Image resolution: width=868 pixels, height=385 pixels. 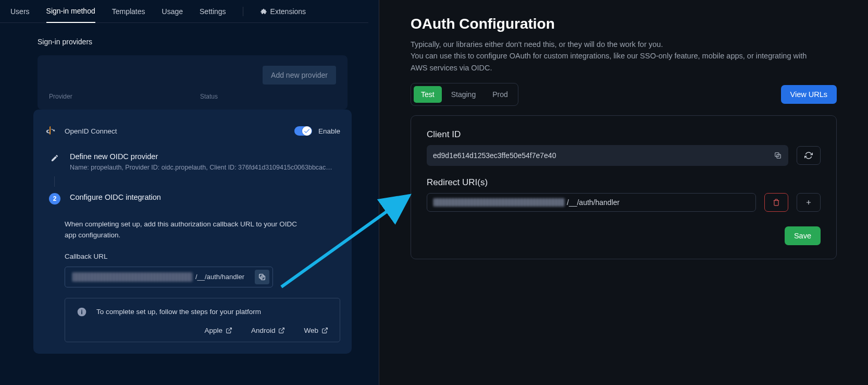 What do you see at coordinates (190, 39) in the screenshot?
I see `section-header: Sign-in providers` at bounding box center [190, 39].